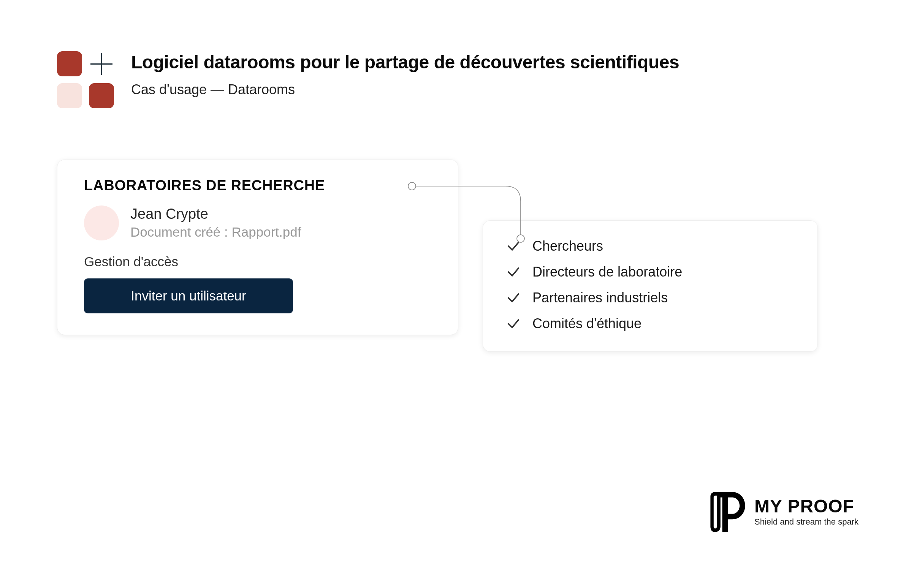 The width and height of the screenshot is (906, 588). What do you see at coordinates (259, 186) in the screenshot?
I see `lab-card-title: LABORATOIRES DE RECHERCHE` at bounding box center [259, 186].